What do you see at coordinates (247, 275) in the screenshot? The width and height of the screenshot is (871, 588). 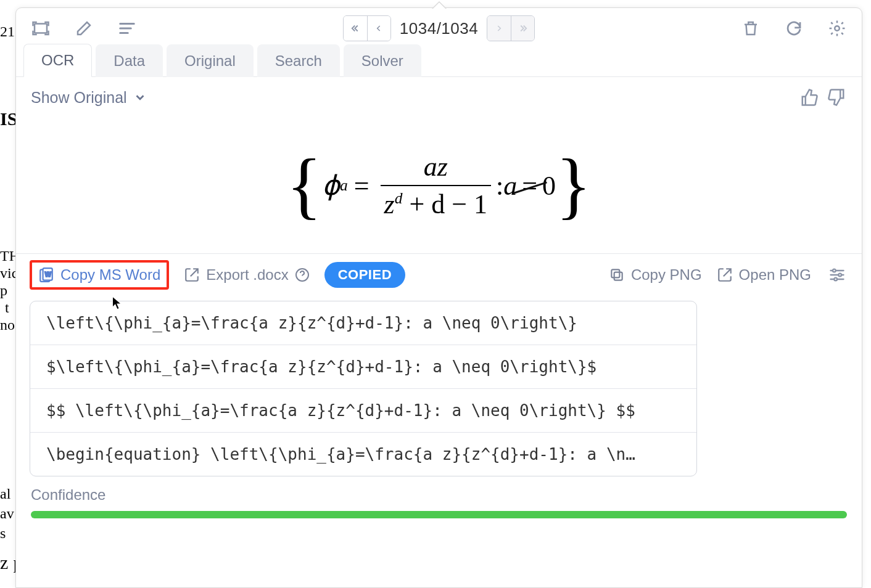 I see `export-docx-button: Export .docx` at bounding box center [247, 275].